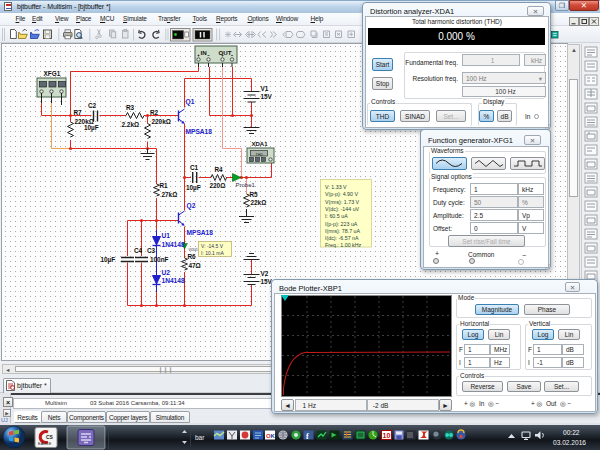 The image size is (600, 450). What do you see at coordinates (387, 436) in the screenshot?
I see `svg-text: 10` at bounding box center [387, 436].